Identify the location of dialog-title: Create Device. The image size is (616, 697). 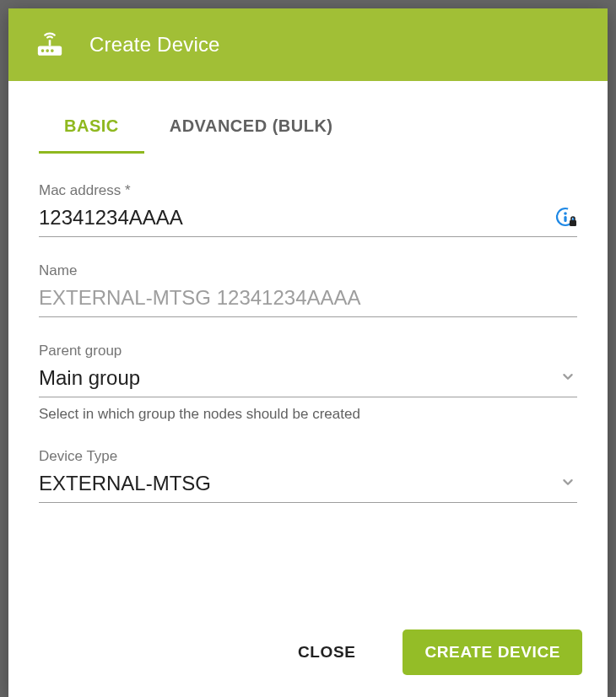
(155, 45).